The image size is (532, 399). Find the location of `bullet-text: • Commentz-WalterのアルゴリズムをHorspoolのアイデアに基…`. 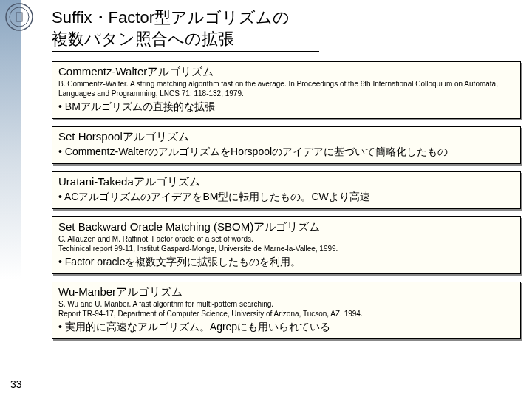

bullet-text: • Commentz-WalterのアルゴリズムをHorspoolのアイデアに基… is located at coordinates (287, 152).